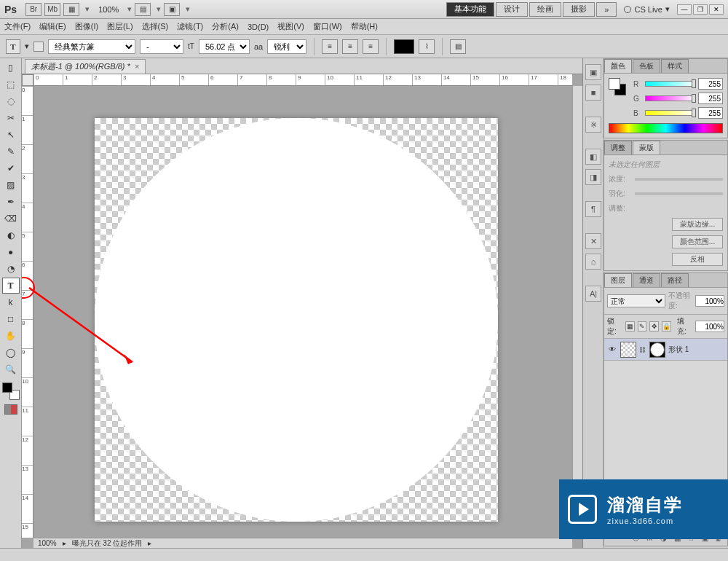 The image size is (728, 561). What do you see at coordinates (642, 326) in the screenshot?
I see `lock-pixels-icon: ✎` at bounding box center [642, 326].